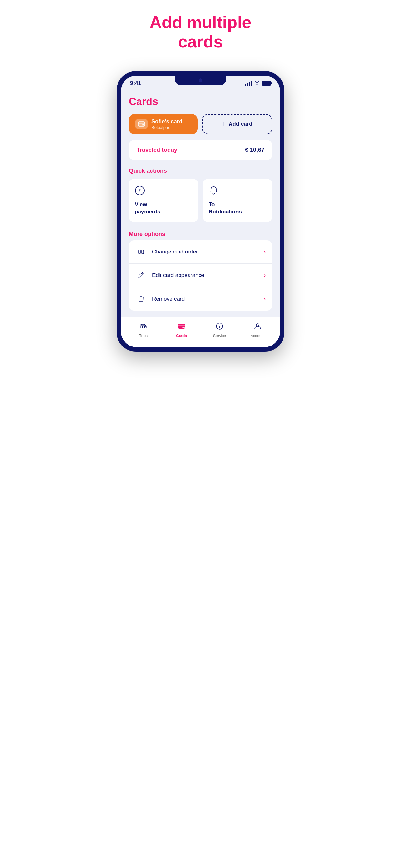 This screenshot has height=868, width=401. Describe the element at coordinates (237, 191) in the screenshot. I see `bell-icon` at that location.